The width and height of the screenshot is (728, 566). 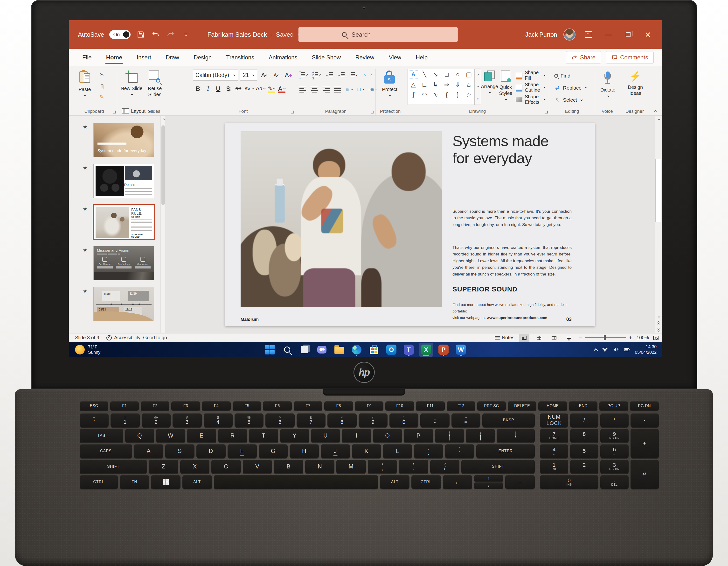 What do you see at coordinates (353, 75) in the screenshot?
I see `line-spacing-button: ↕` at bounding box center [353, 75].